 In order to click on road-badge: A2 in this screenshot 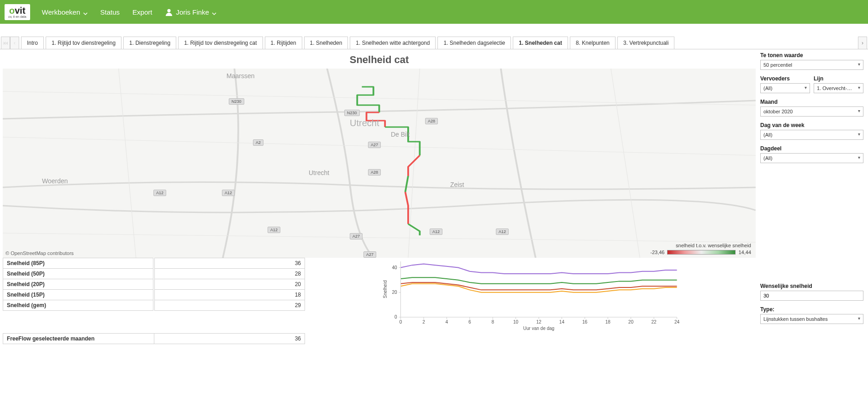, I will do `click(258, 143)`.